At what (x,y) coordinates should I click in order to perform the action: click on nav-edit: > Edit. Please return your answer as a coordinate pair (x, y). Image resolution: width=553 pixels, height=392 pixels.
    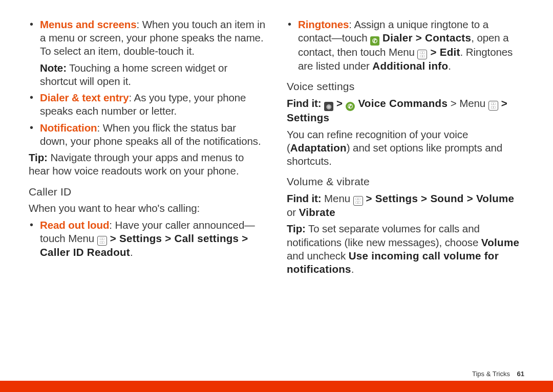
    Looking at the image, I should click on (443, 52).